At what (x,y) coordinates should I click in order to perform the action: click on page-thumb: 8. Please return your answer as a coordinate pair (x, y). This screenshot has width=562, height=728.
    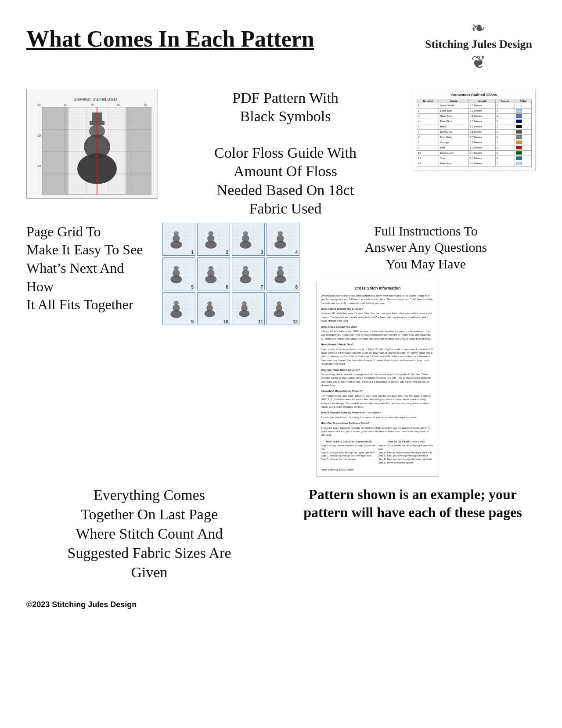
    Looking at the image, I should click on (283, 274).